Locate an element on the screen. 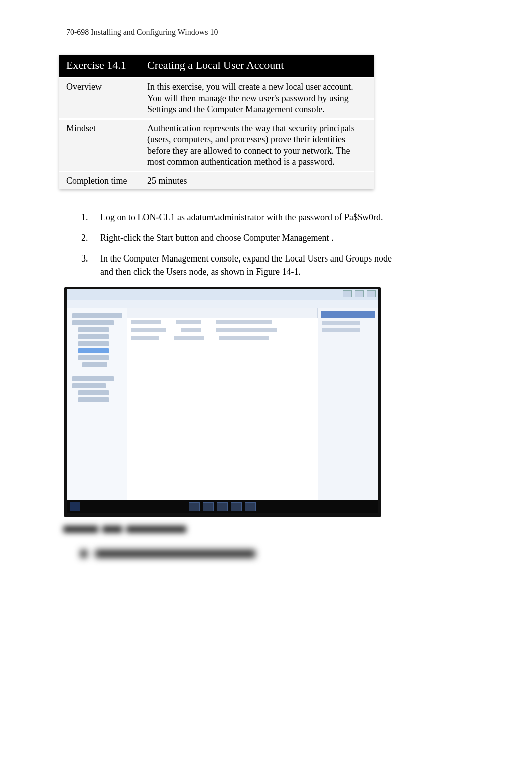 The height and width of the screenshot is (782, 532). t: node, as shown in Figure 14-1. is located at coordinates (243, 272).